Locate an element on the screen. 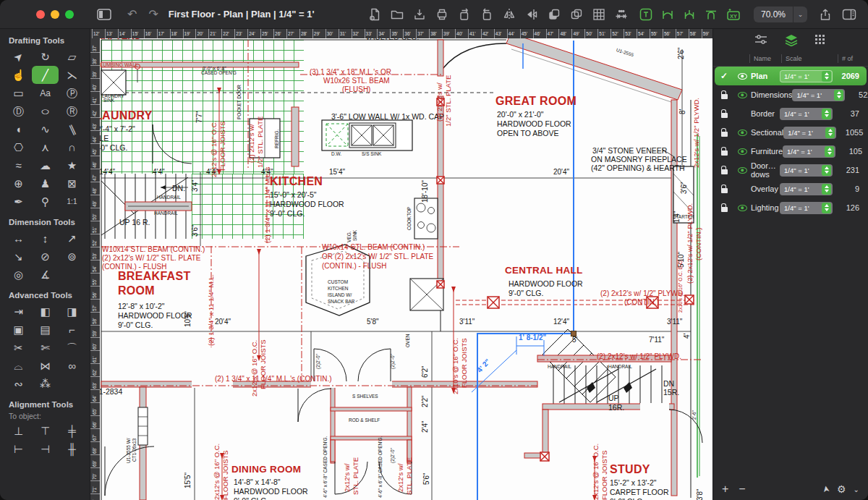 This screenshot has height=500, width=868. tool-edit-points: ⇥ is located at coordinates (19, 311).